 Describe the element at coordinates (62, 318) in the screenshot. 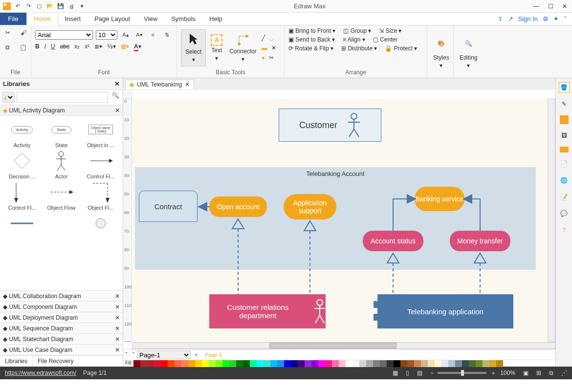

I see `lib-deployment: ◆ UML Deployment Diagram✕` at that location.